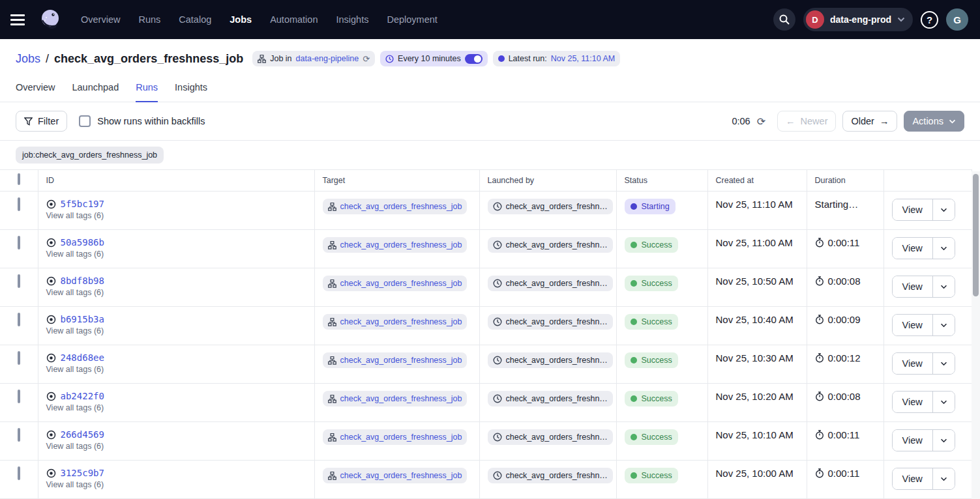  Describe the element at coordinates (923, 287) in the screenshot. I see `row-actions: View` at that location.